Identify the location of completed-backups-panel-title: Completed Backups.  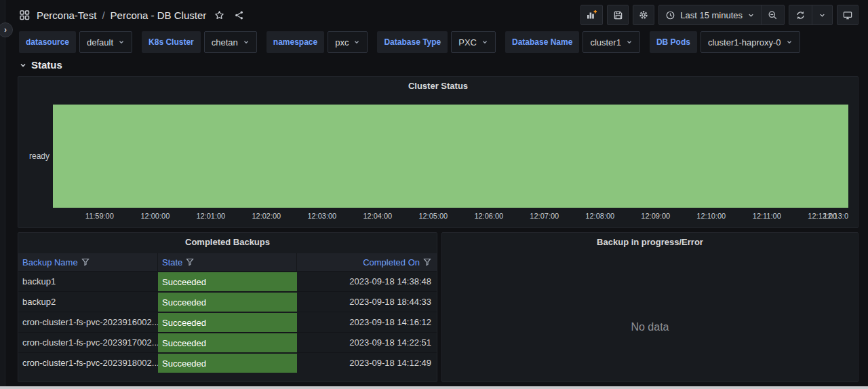
(228, 240).